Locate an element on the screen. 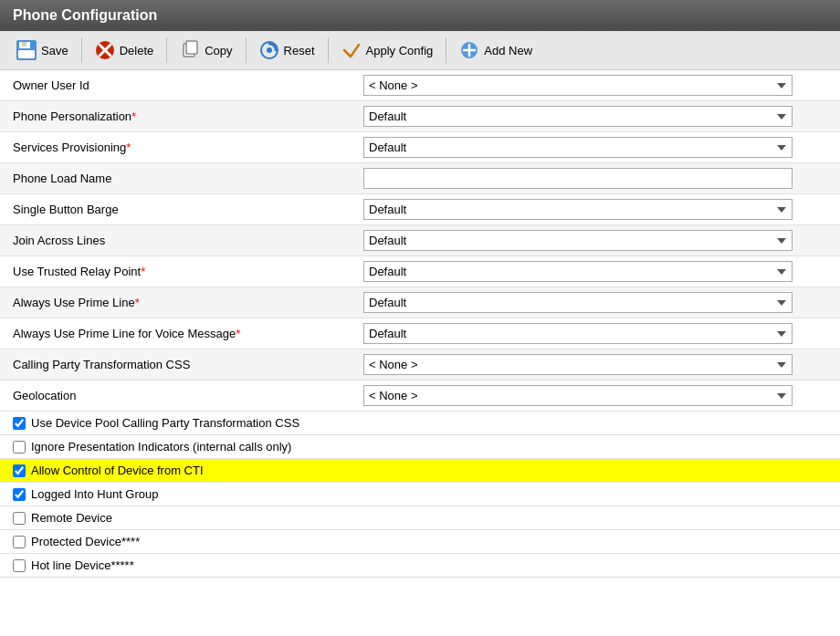  checkbox-label: Remote Device is located at coordinates (423, 518).